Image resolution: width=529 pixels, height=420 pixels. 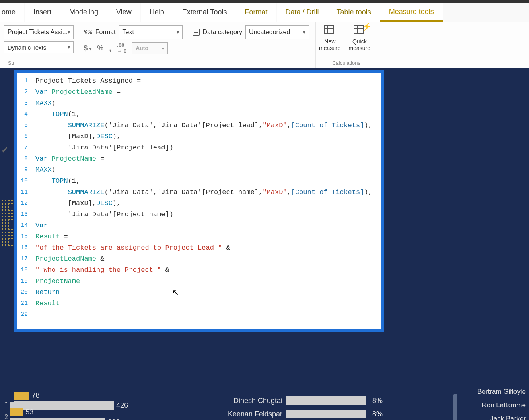 I want to click on data-category-label: Data category, so click(x=223, y=32).